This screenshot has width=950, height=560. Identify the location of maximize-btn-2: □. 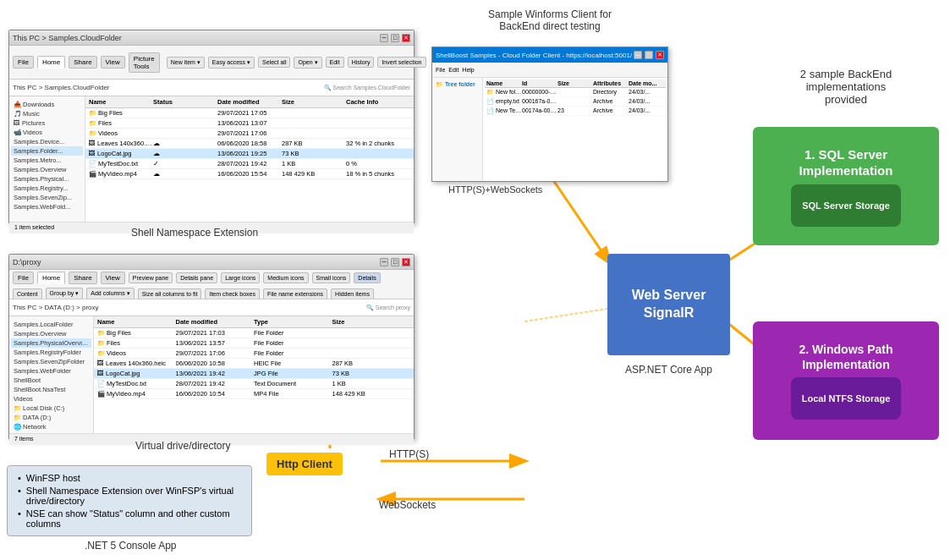
(395, 262).